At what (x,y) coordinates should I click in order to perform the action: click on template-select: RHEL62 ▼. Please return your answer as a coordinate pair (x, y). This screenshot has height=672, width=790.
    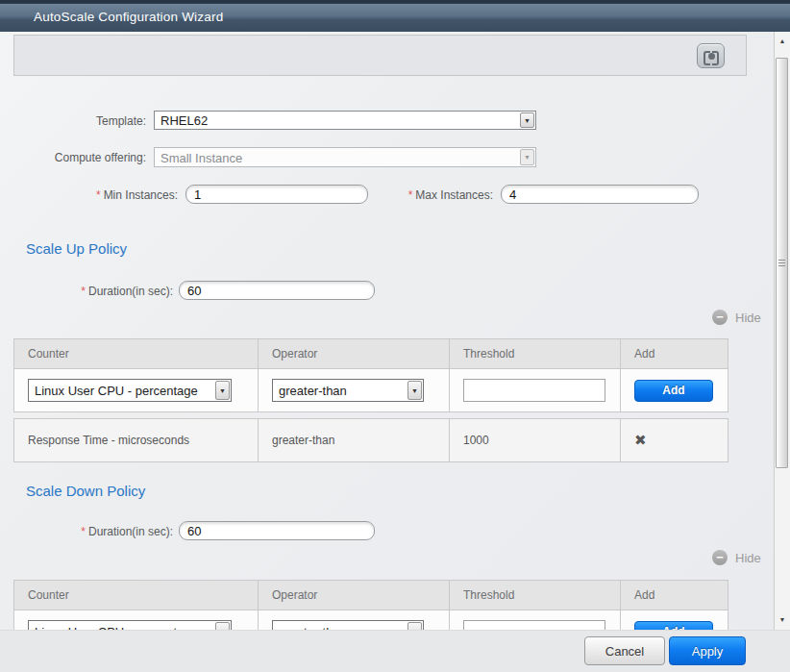
    Looking at the image, I should click on (345, 120).